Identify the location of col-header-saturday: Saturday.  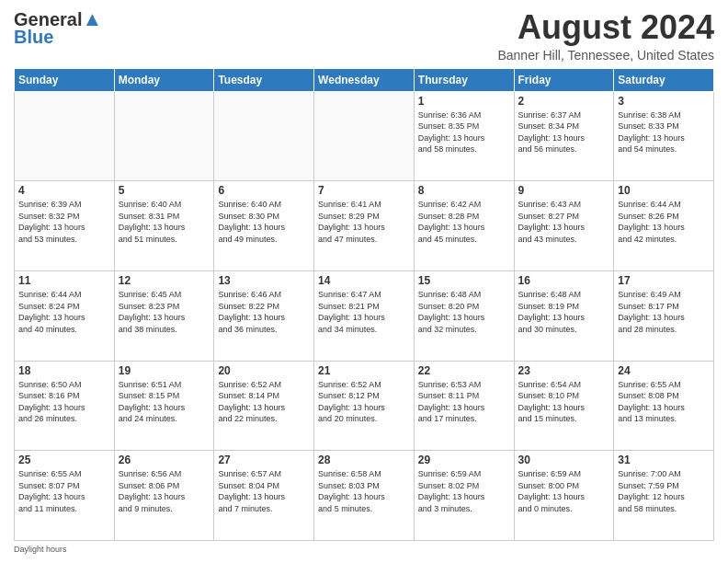
(664, 79).